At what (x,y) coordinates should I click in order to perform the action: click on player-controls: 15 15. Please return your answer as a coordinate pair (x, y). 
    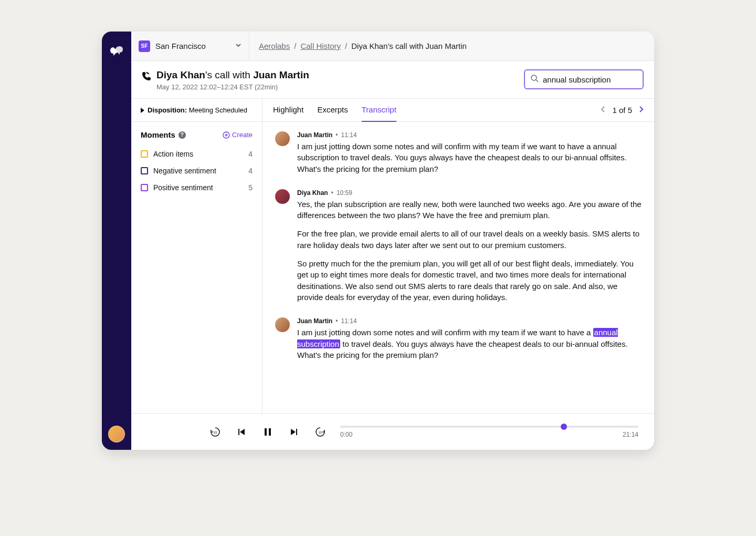
    Looking at the image, I should click on (236, 432).